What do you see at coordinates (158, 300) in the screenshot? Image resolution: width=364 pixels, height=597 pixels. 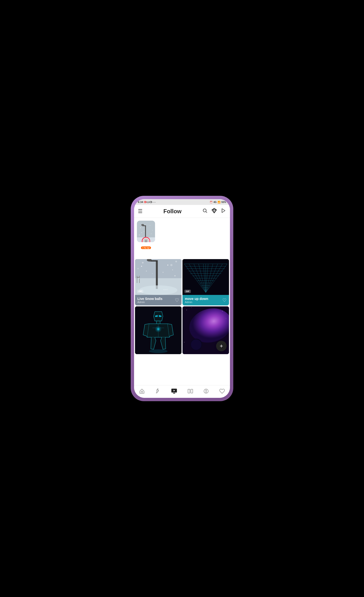 I see `snow-card-info: Live Snow balls Admin ♡` at bounding box center [158, 300].